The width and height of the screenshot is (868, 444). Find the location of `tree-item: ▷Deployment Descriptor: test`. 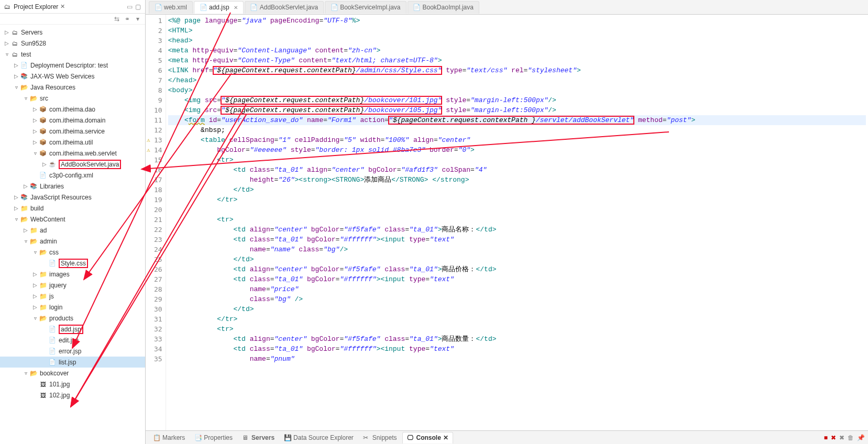

tree-item: ▷Deployment Descriptor: test is located at coordinates (72, 65).